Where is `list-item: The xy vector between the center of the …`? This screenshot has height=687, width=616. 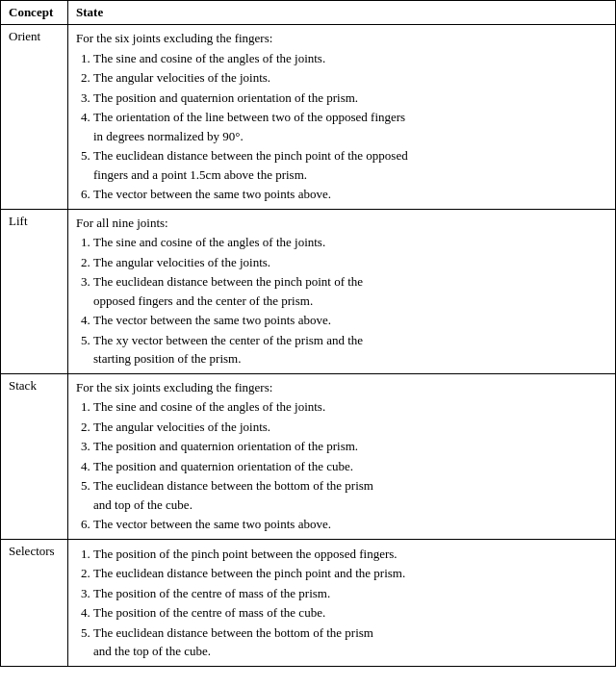
list-item: The xy vector between the center of the … is located at coordinates (350, 350).